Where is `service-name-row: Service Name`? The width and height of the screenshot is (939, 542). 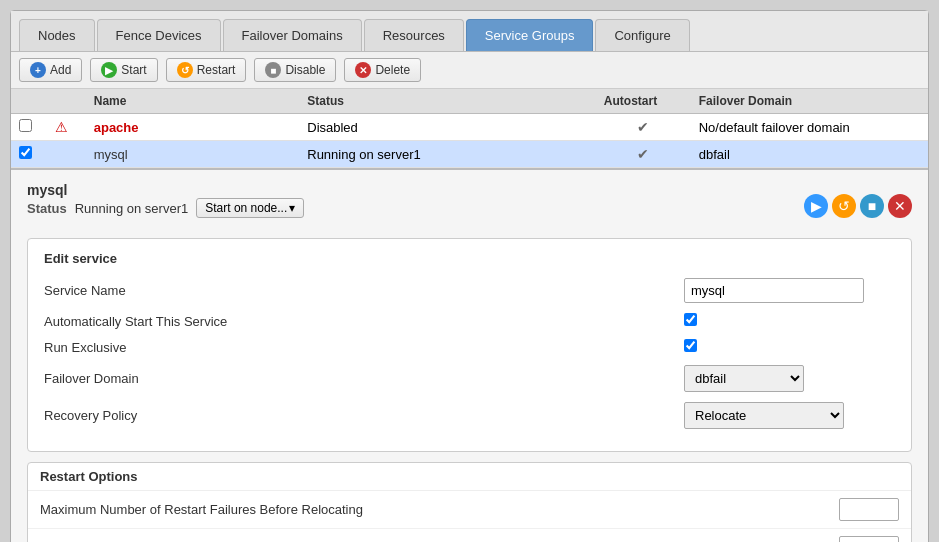
service-name-row: Service Name is located at coordinates (470, 290).